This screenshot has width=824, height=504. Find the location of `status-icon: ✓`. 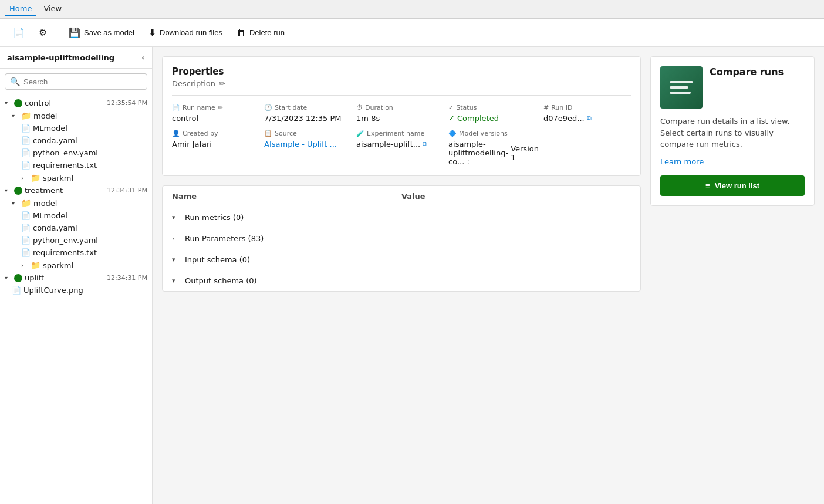

status-icon: ✓ is located at coordinates (451, 108).